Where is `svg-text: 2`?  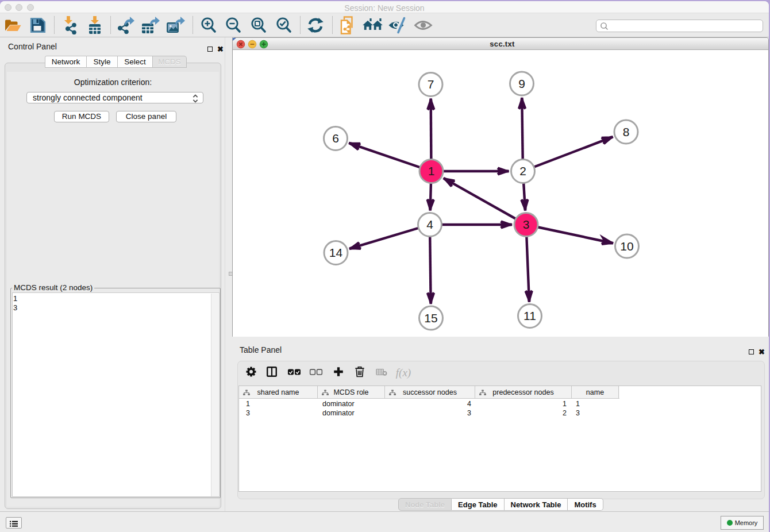 svg-text: 2 is located at coordinates (523, 171).